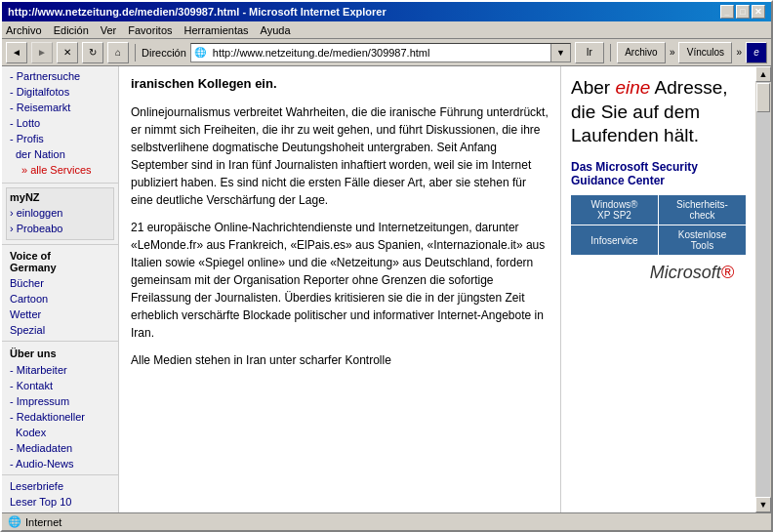 This screenshot has height=532, width=773. I want to click on sidebar-item-nation: der Nation, so click(61, 154).